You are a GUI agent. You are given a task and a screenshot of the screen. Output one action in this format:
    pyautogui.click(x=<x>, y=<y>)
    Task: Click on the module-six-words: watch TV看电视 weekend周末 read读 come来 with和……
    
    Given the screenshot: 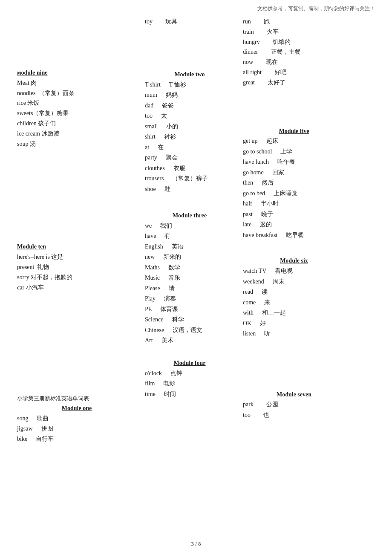 What is the action you would take?
    pyautogui.click(x=294, y=303)
    